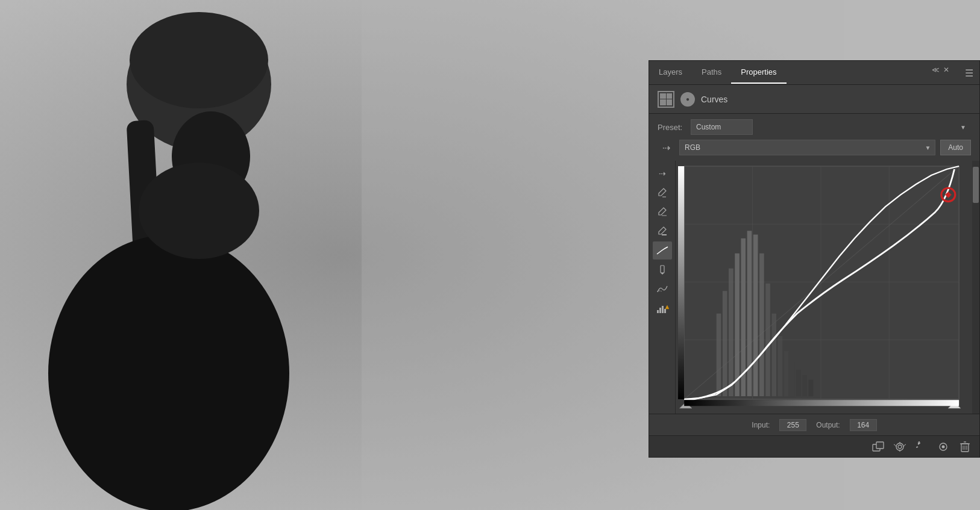 The image size is (980, 510). What do you see at coordinates (671, 128) in the screenshot?
I see `preset-label: Preset:` at bounding box center [671, 128].